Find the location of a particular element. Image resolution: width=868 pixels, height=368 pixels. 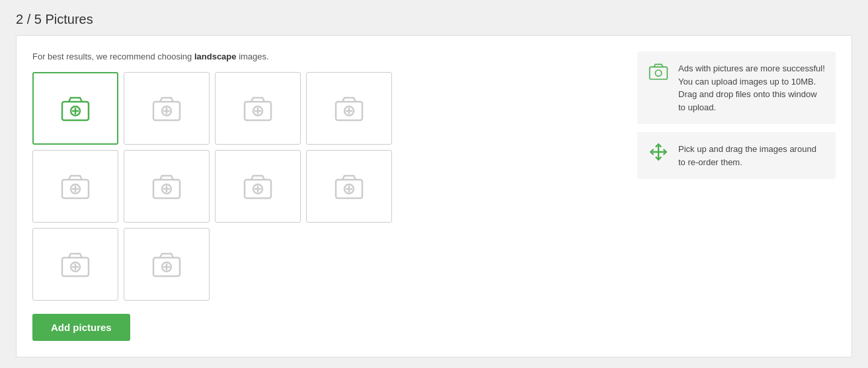

camera-info-icon is located at coordinates (658, 71).